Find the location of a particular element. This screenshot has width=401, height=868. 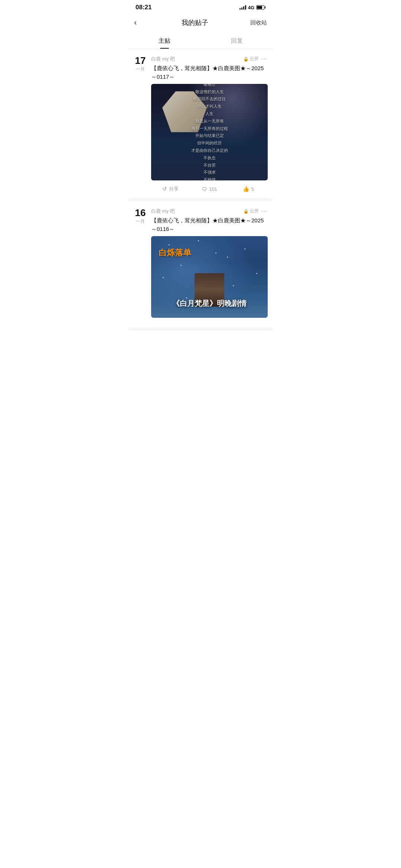

image-text-line: 才是由你自己决定的 is located at coordinates (209, 151).